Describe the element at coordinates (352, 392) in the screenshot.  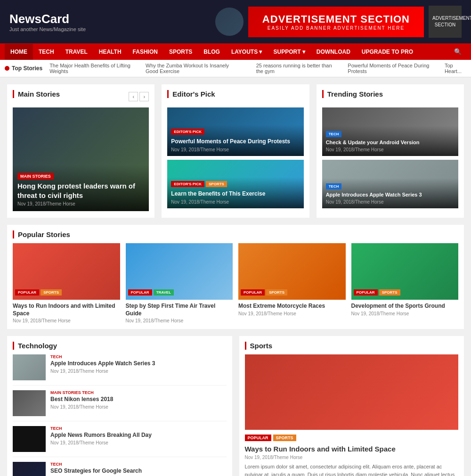
I see `sports-main-image` at that location.